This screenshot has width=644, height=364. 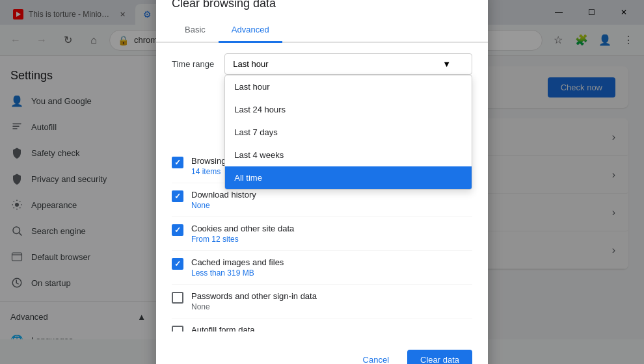 What do you see at coordinates (195, 31) in the screenshot?
I see `tab-basic: Basic` at bounding box center [195, 31].